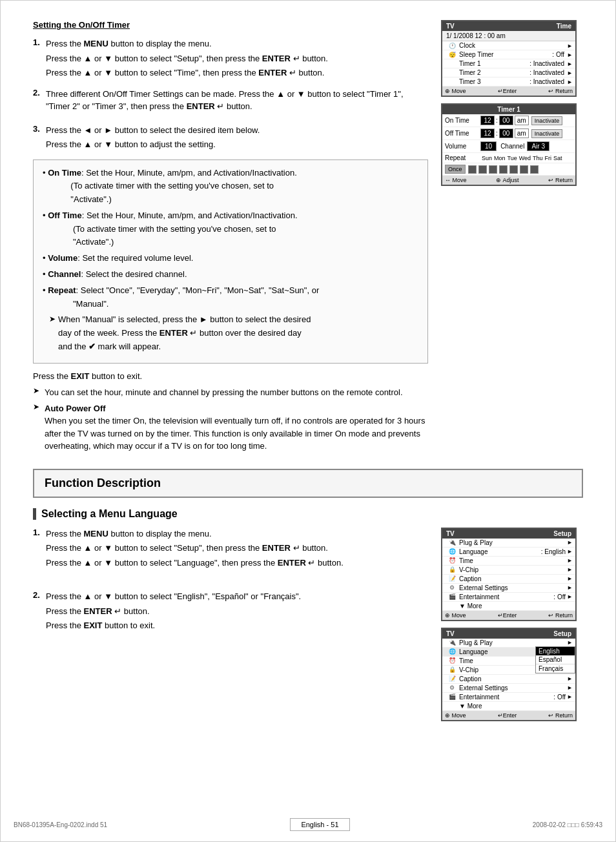 Image resolution: width=616 pixels, height=842 pixels. I want to click on lang-option-english: English, so click(555, 651).